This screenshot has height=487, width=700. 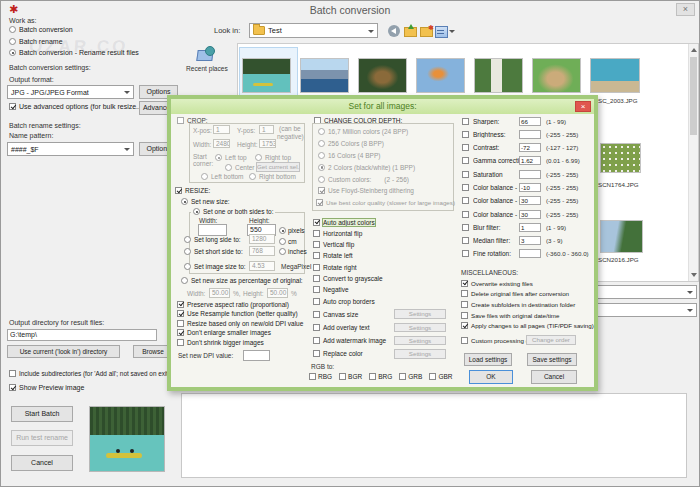 What do you see at coordinates (440, 76) in the screenshot?
I see `thumbnail-skydiver` at bounding box center [440, 76].